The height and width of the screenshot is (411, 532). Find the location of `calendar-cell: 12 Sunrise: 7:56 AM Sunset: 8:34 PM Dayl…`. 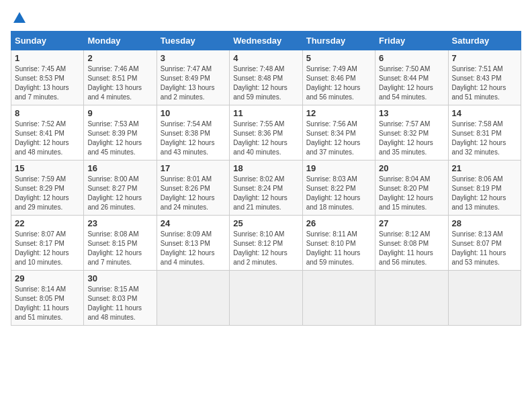

calendar-cell: 12 Sunrise: 7:56 AM Sunset: 8:34 PM Dayl… is located at coordinates (339, 133).